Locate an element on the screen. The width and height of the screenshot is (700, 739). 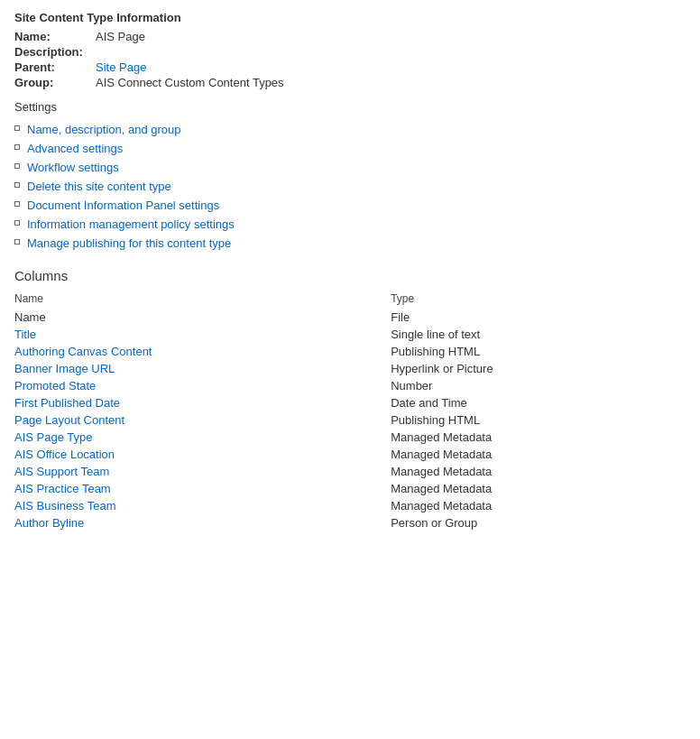
bullet-icon-workflow is located at coordinates (17, 166).